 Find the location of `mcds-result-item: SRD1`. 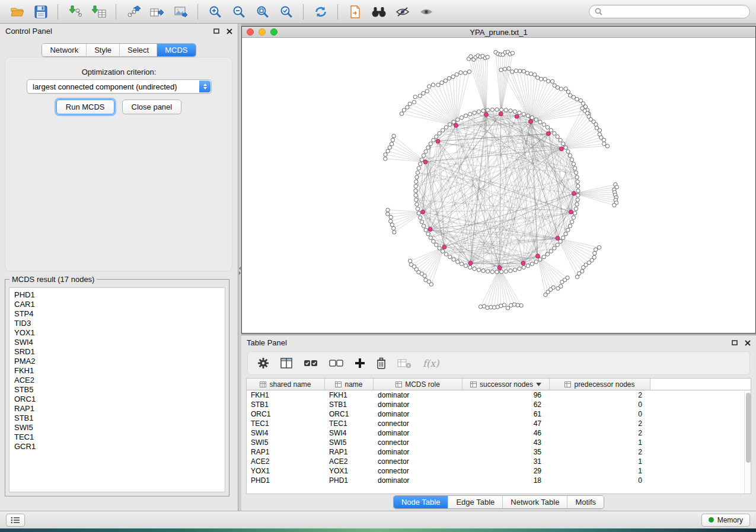

mcds-result-item: SRD1 is located at coordinates (117, 352).